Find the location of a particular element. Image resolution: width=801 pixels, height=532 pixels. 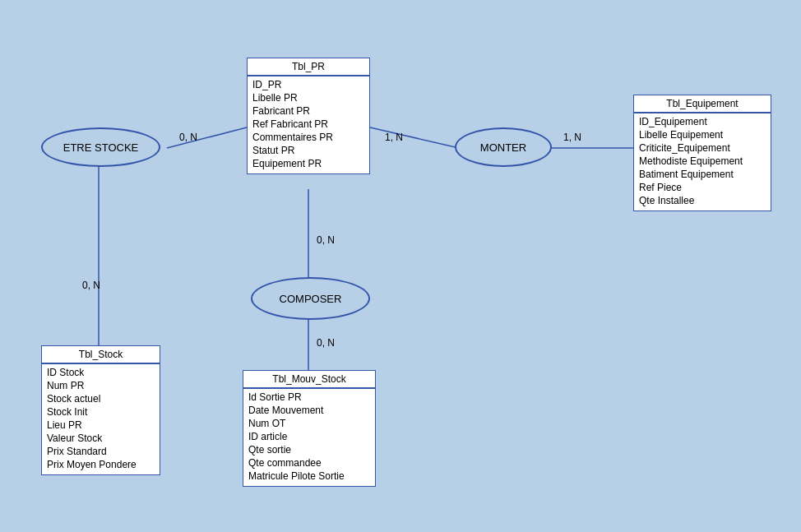

field-stock-init: Stock Init is located at coordinates (100, 412).